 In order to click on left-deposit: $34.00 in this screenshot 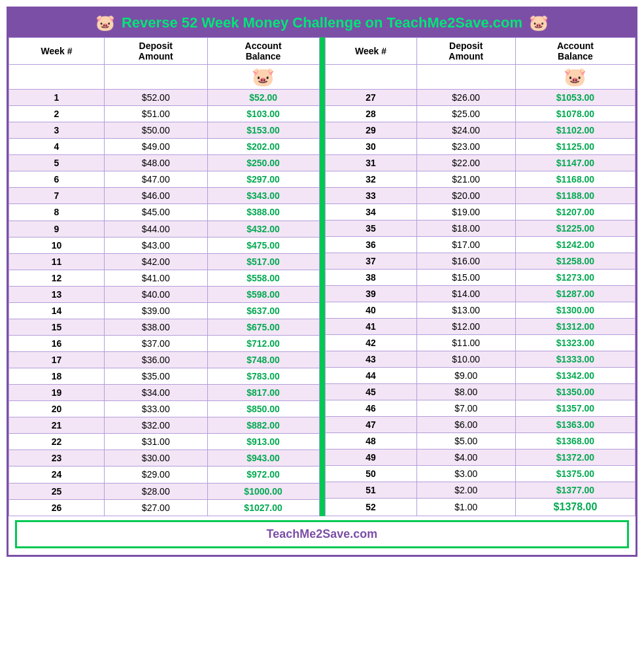, I will do `click(156, 393)`.